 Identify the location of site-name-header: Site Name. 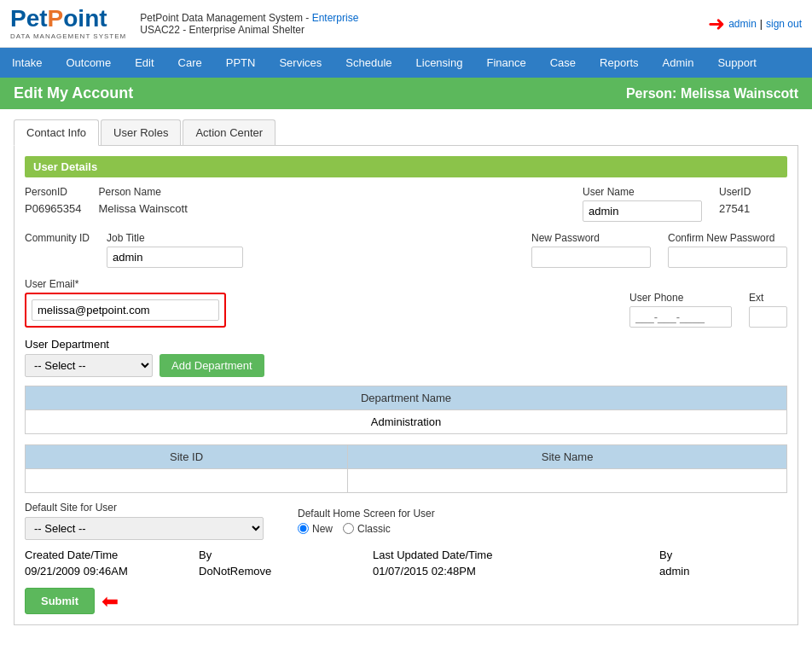
(568, 457).